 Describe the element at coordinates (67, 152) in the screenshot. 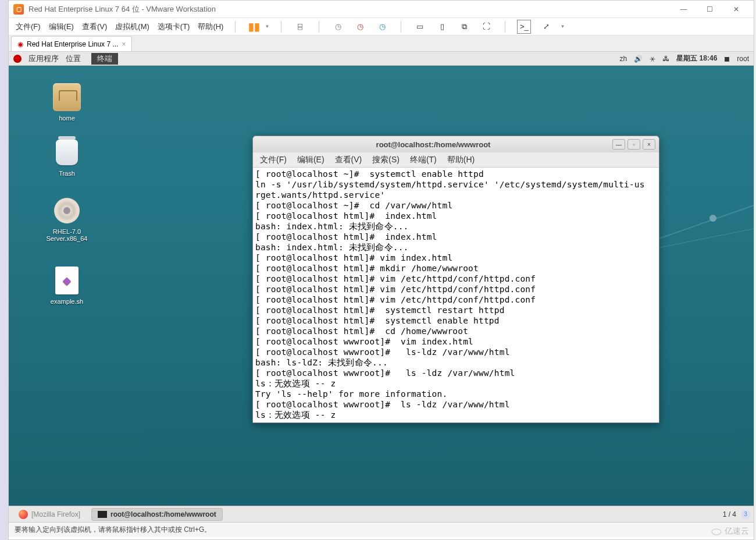

I see `trash-icon` at that location.